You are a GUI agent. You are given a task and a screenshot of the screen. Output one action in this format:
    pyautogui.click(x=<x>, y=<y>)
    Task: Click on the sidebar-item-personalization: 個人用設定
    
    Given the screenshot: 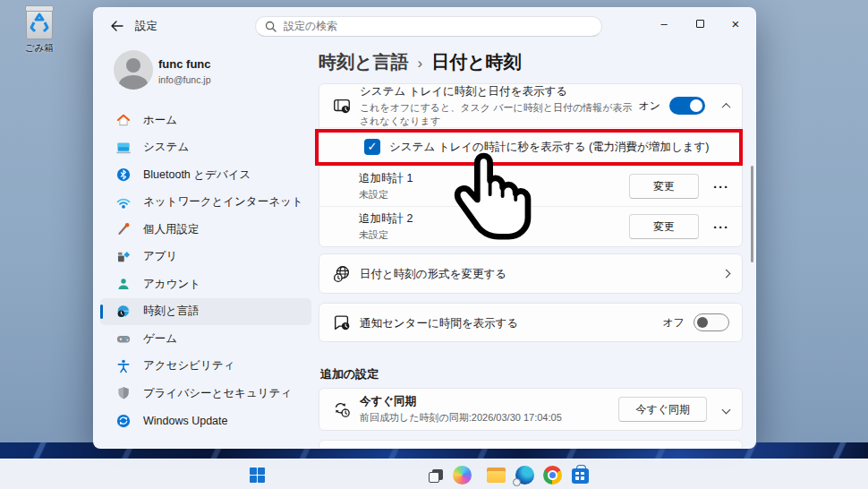 What is the action you would take?
    pyautogui.click(x=206, y=229)
    